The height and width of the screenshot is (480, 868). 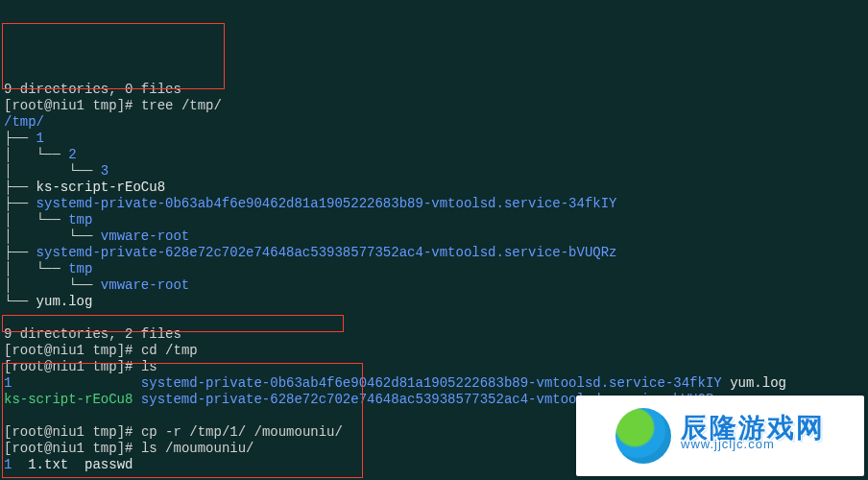 I want to click on cmd-cd-tmp: cd /tmp, so click(x=169, y=350).